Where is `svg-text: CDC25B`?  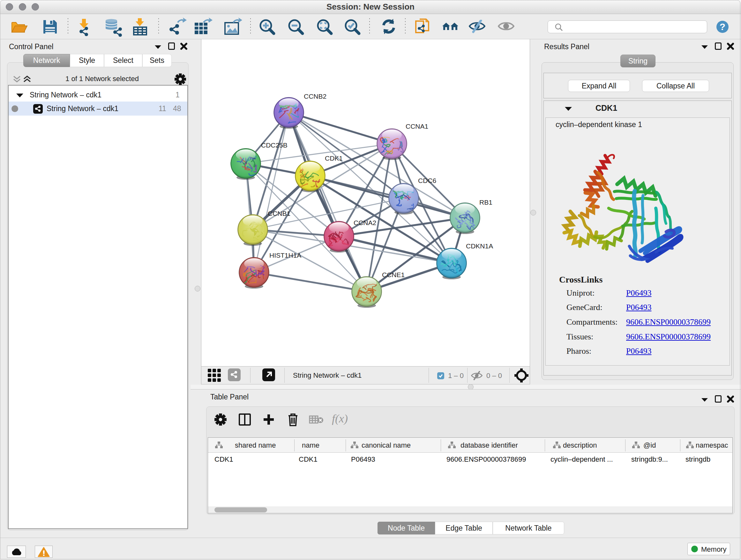 svg-text: CDC25B is located at coordinates (274, 145).